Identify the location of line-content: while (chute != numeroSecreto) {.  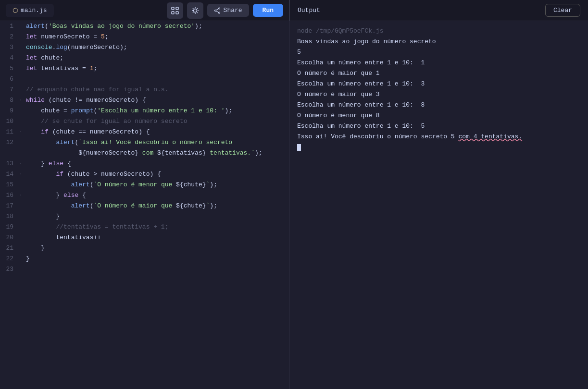
(157, 100).